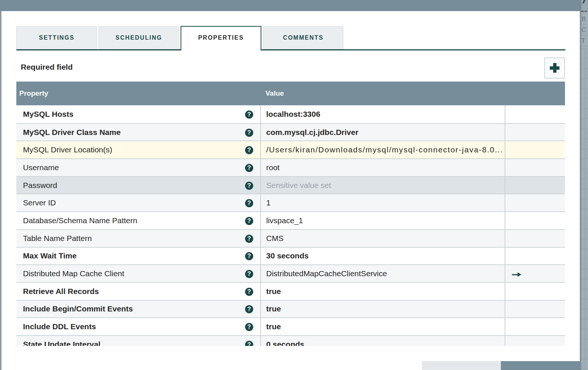 This screenshot has width=588, height=370. What do you see at coordinates (517, 275) in the screenshot?
I see `goto-service-arrow-icon` at bounding box center [517, 275].